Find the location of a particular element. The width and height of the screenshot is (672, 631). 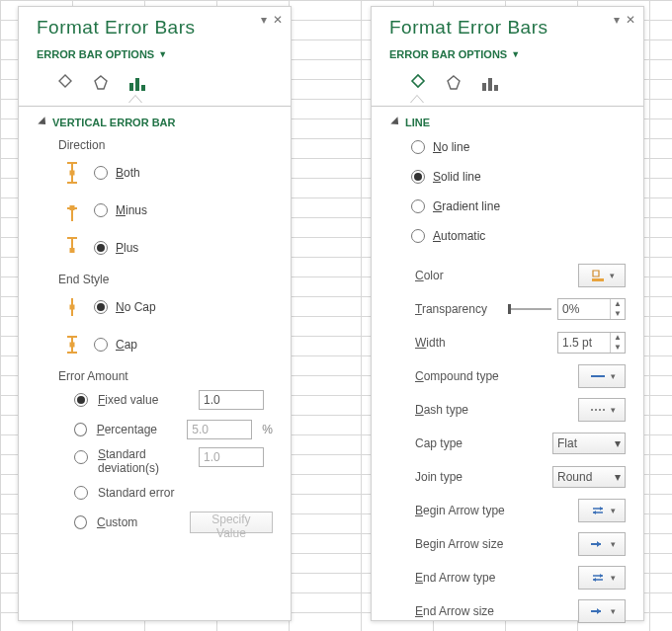

join-type-select: Round ▾ is located at coordinates (589, 477).